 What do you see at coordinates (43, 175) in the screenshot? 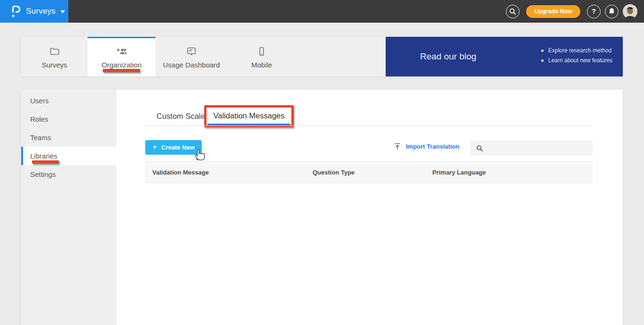
I see `sidebar-item-label: Settings` at bounding box center [43, 175].